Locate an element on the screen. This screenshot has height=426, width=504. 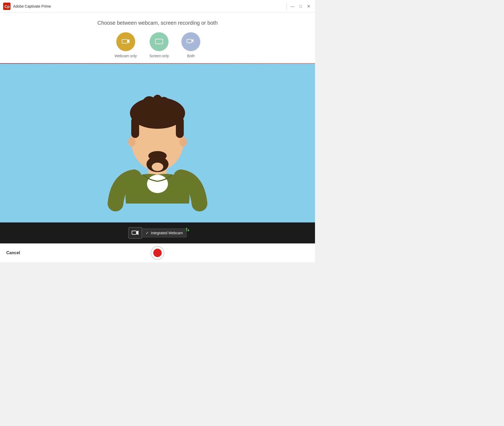
record-dot-icon is located at coordinates (158, 253).